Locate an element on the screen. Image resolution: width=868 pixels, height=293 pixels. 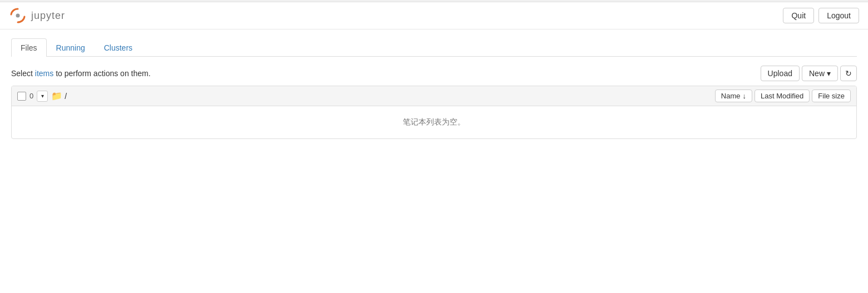
logout-button: Logout is located at coordinates (839, 16).